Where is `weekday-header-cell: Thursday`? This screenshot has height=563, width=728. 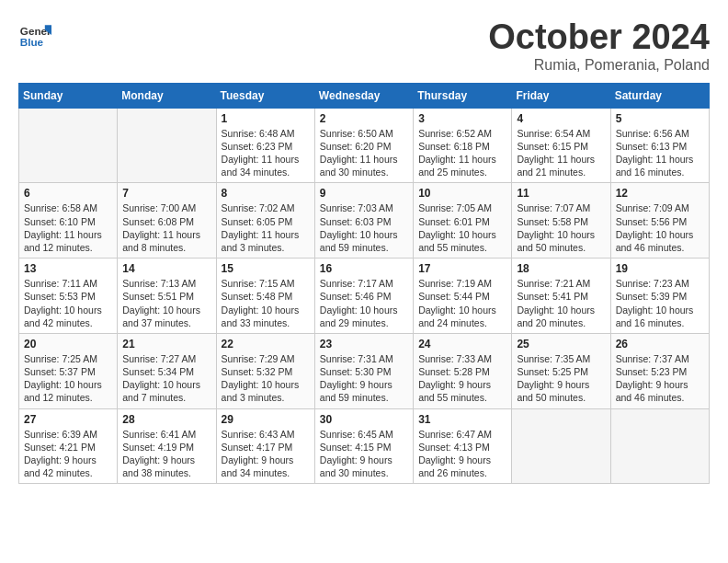 weekday-header-cell: Thursday is located at coordinates (463, 96).